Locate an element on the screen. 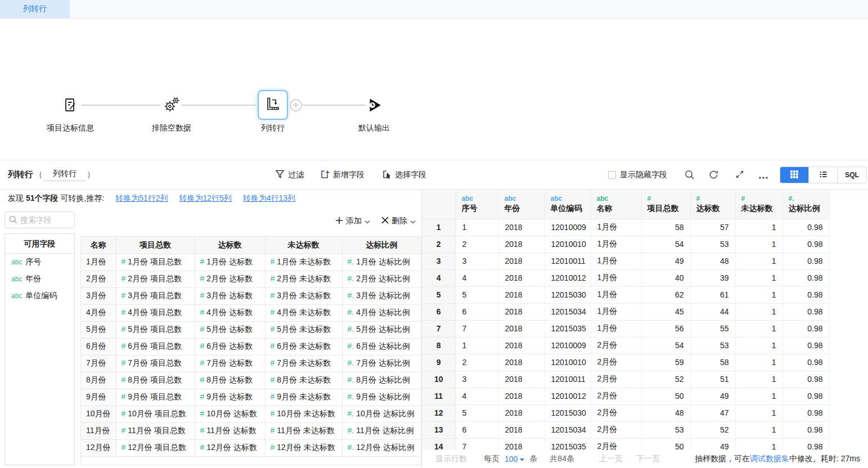  step-name-editable: 列转行 is located at coordinates (65, 174).